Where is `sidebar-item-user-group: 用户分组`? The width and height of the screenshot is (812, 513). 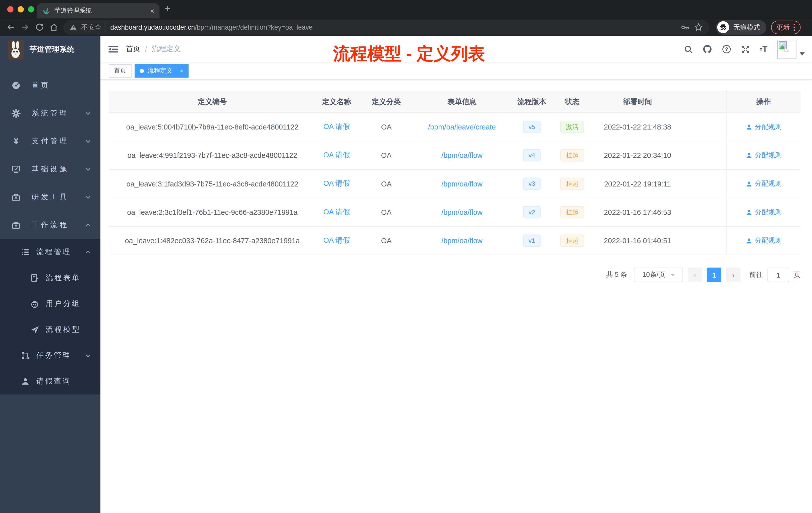
sidebar-item-user-group: 用户分组 is located at coordinates (50, 304).